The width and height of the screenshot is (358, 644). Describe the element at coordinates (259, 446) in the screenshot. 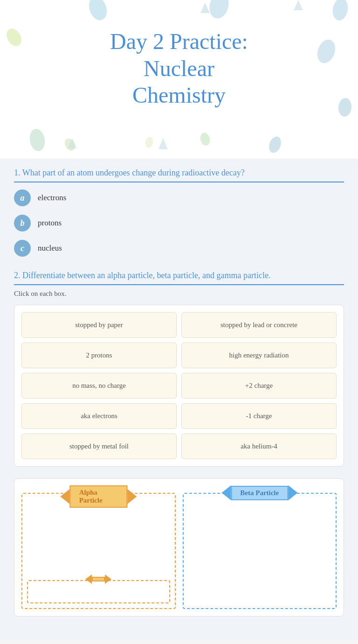

I see `sort-item-10: aka helium-4` at that location.